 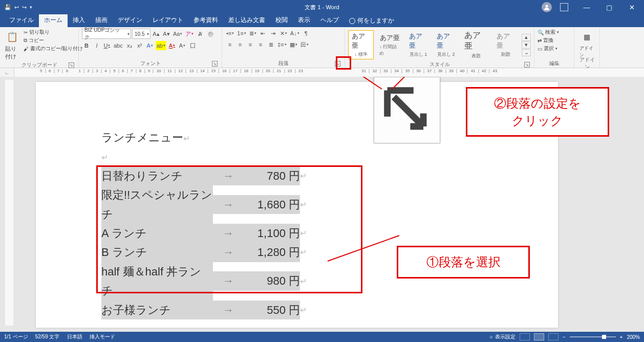 What do you see at coordinates (210, 34) in the screenshot?
I see `enclose-button: ㊞` at bounding box center [210, 34].